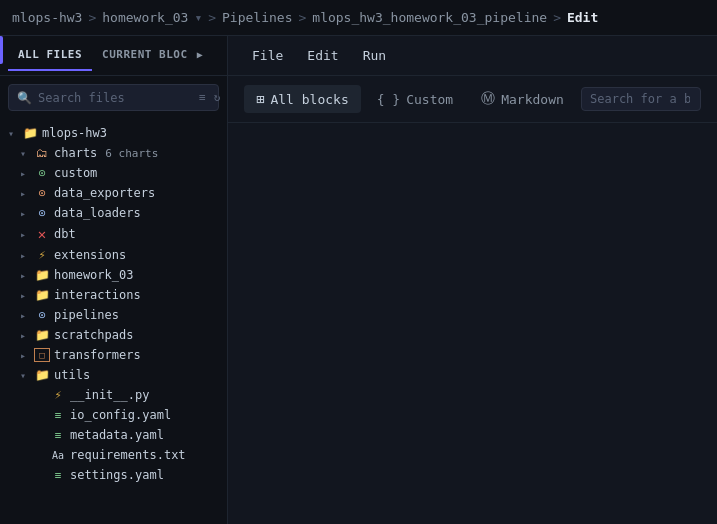 Image resolution: width=717 pixels, height=524 pixels. What do you see at coordinates (58, 456) in the screenshot?
I see `req-icon: Aa` at bounding box center [58, 456].